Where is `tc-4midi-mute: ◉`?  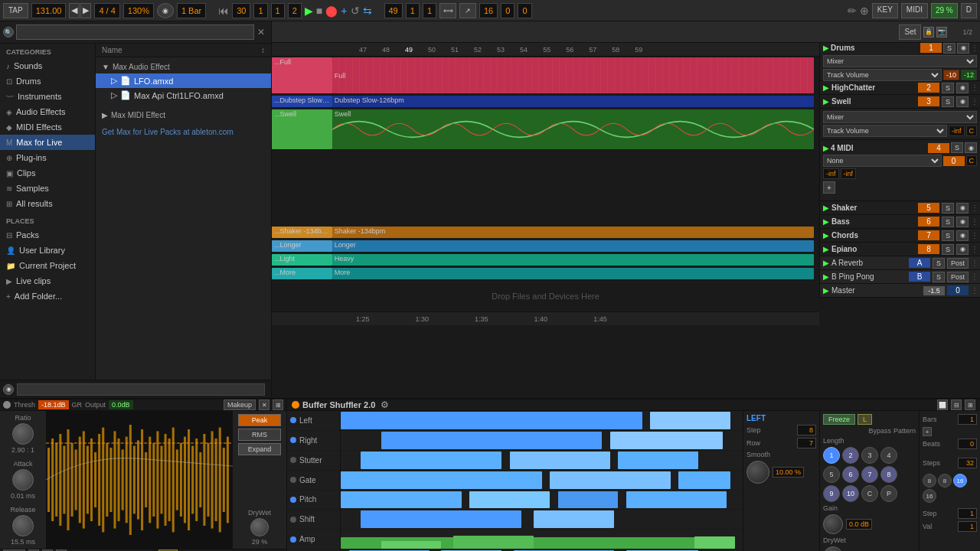 tc-4midi-mute: ◉ is located at coordinates (971, 148).